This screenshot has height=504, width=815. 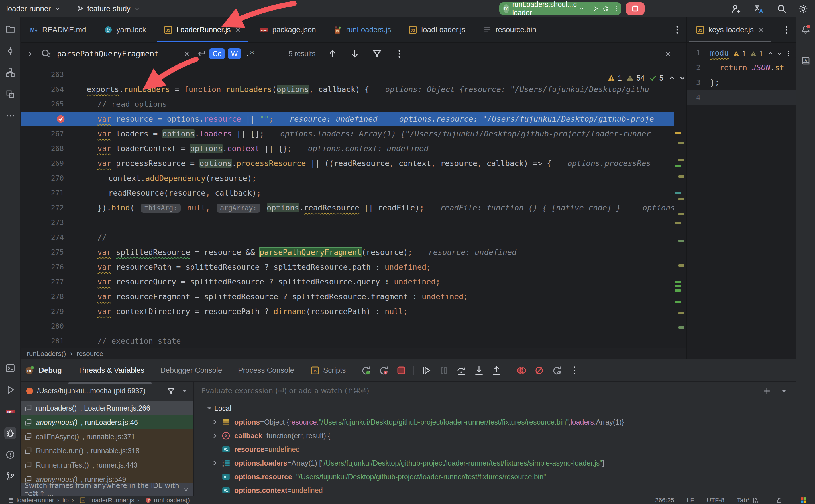 What do you see at coordinates (10, 455) in the screenshot?
I see `problems-icon` at bounding box center [10, 455].